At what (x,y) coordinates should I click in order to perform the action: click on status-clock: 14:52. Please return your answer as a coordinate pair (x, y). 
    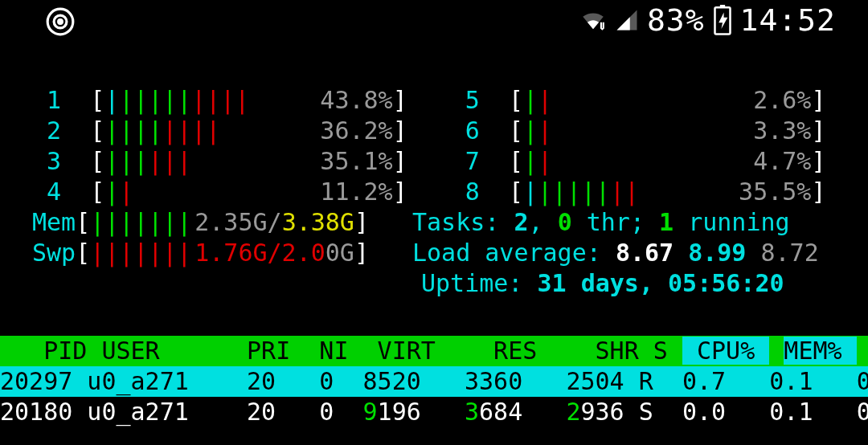
    Looking at the image, I should click on (788, 20).